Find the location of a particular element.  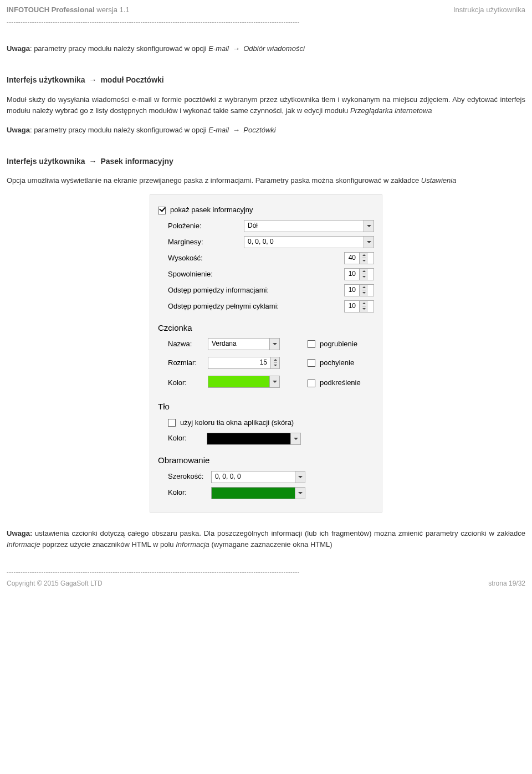

border-width-label: Szerokość: is located at coordinates (187, 476).